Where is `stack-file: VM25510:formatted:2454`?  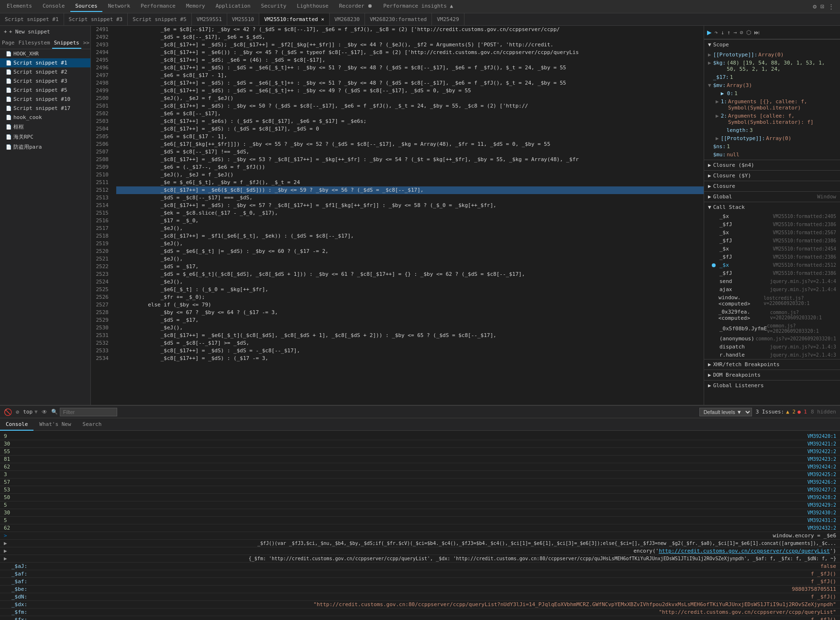 stack-file: VM25510:formatted:2454 is located at coordinates (805, 249).